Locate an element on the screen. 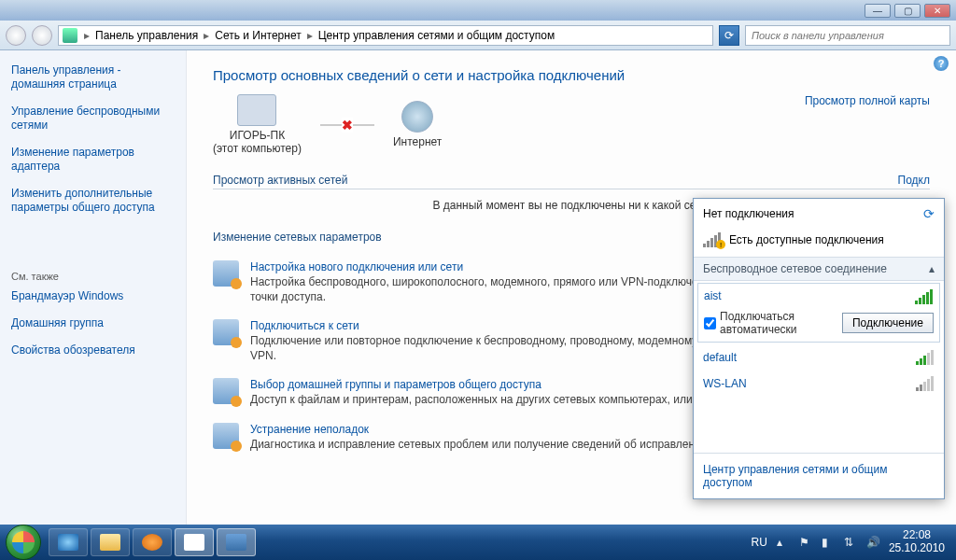 This screenshot has width=956, height=560. task-desc: Диагностика и исправление сетевых пробле… is located at coordinates (480, 445).